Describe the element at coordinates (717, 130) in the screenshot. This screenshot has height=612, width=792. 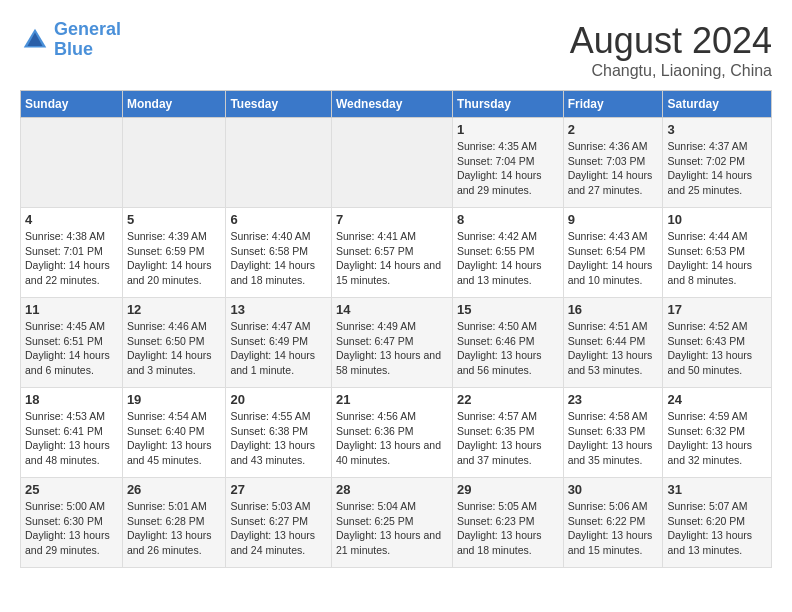
I see `day-number: 3` at that location.